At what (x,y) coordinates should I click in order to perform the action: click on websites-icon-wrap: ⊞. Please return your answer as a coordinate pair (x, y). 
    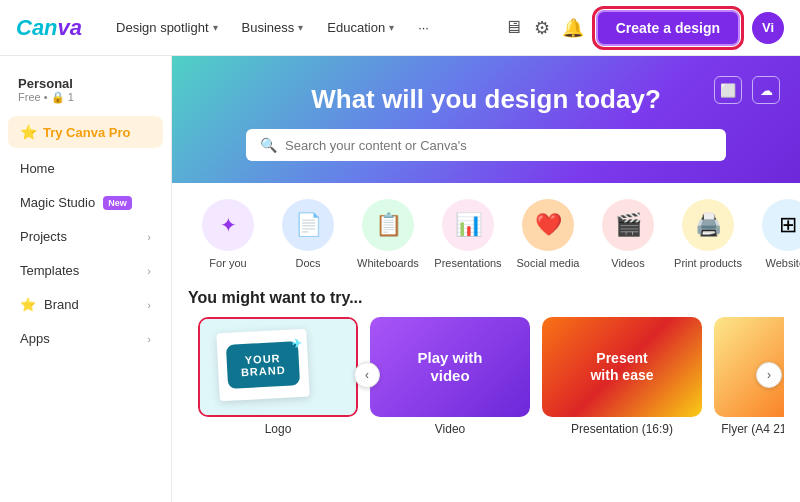
    Looking at the image, I should click on (781, 225).